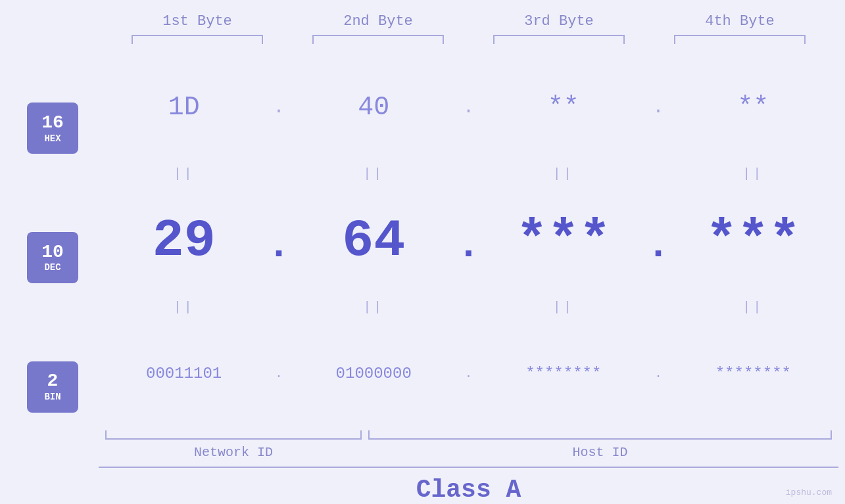  I want to click on bracket-byte3, so click(559, 39).